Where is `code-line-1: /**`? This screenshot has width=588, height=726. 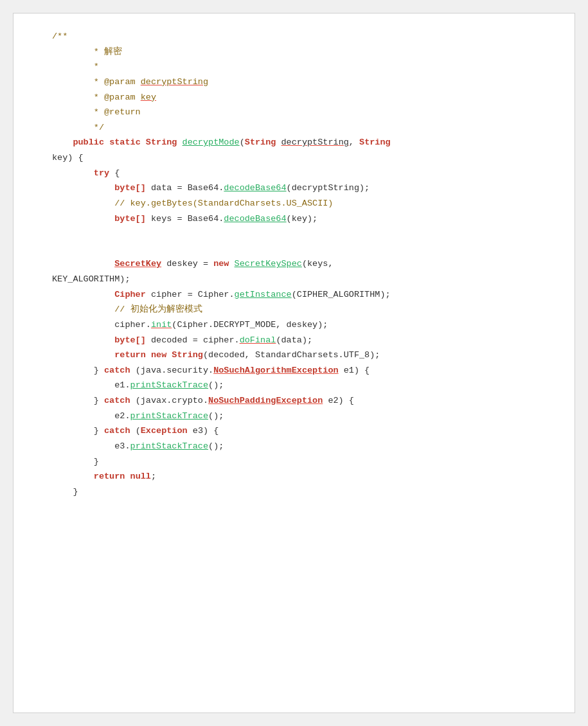 code-line-1: /** is located at coordinates (307, 37).